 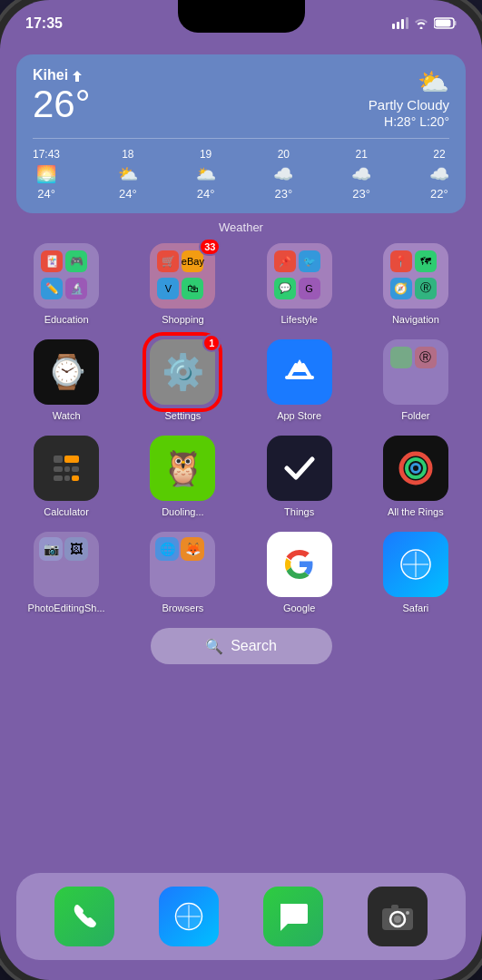 What do you see at coordinates (398, 916) in the screenshot?
I see `dock-camera` at bounding box center [398, 916].